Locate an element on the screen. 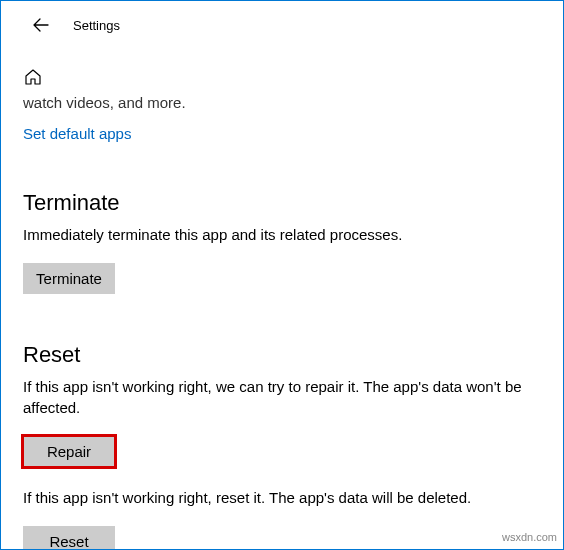 The height and width of the screenshot is (550, 564). home-icon is located at coordinates (33, 77).